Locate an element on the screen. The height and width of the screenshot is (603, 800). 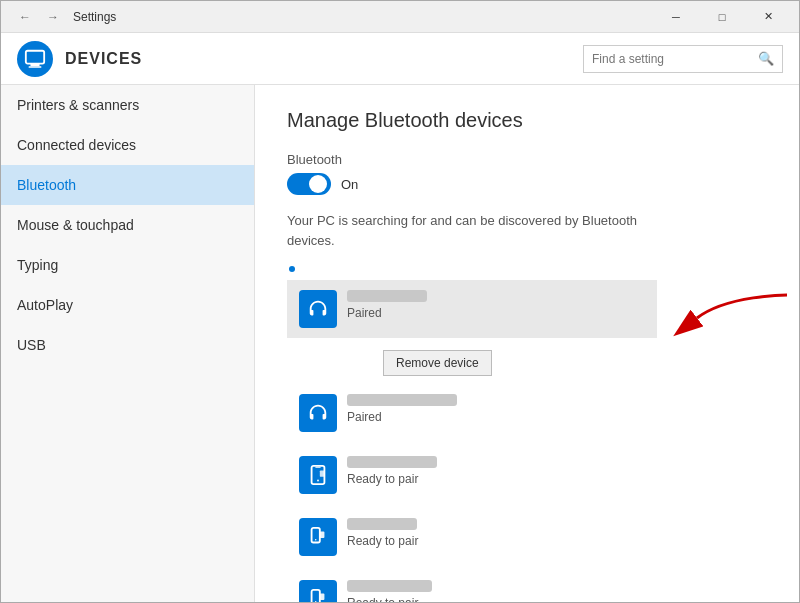
forward-button: → is located at coordinates (53, 17).